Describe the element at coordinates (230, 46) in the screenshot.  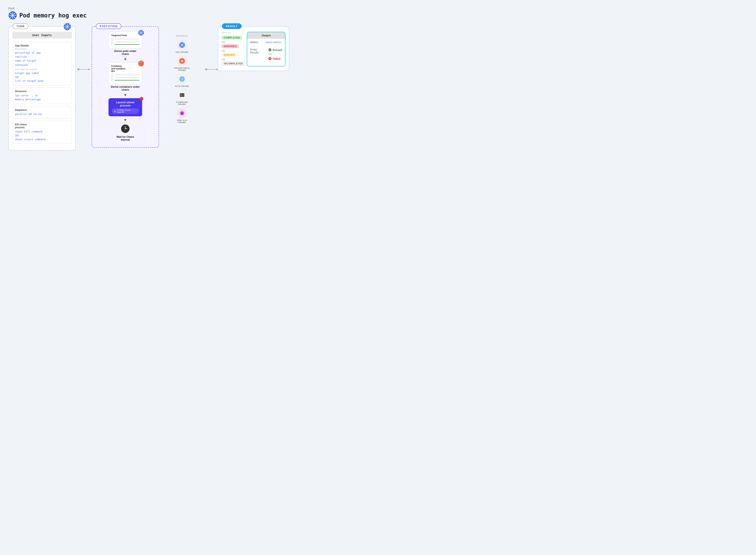
I see `badge-errored: ERRORED` at that location.